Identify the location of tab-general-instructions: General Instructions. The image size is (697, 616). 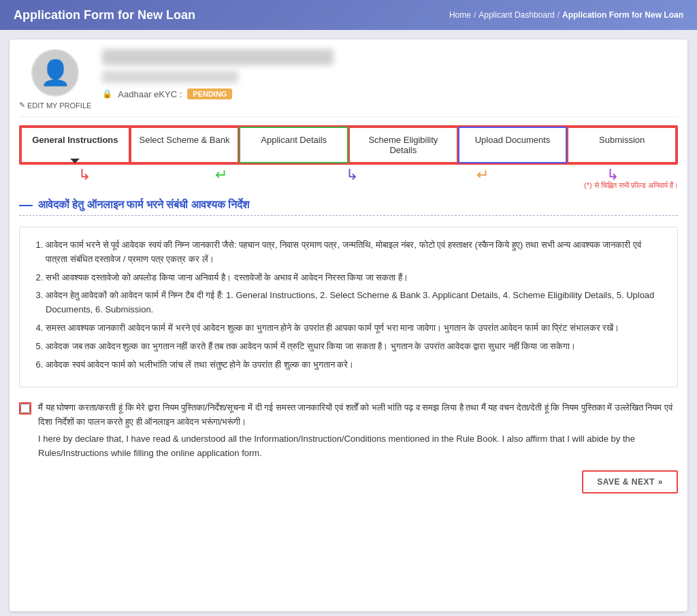
(75, 145).